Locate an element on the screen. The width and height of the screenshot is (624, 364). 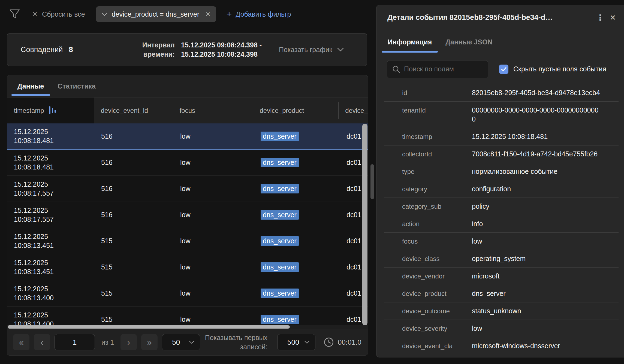
details-title: Детали события 82015eb8-295f-405d-be34-d… is located at coordinates (491, 17).